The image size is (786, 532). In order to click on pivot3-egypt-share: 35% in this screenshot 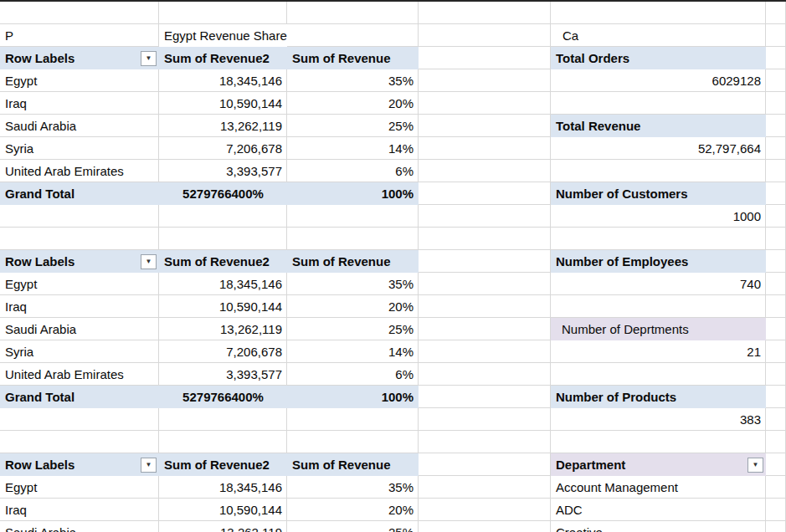, I will do `click(353, 487)`.